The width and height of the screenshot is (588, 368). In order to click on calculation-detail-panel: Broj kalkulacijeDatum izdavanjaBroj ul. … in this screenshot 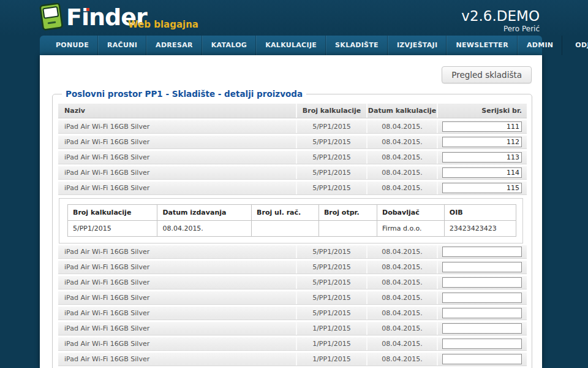, I will do `click(291, 221)`.